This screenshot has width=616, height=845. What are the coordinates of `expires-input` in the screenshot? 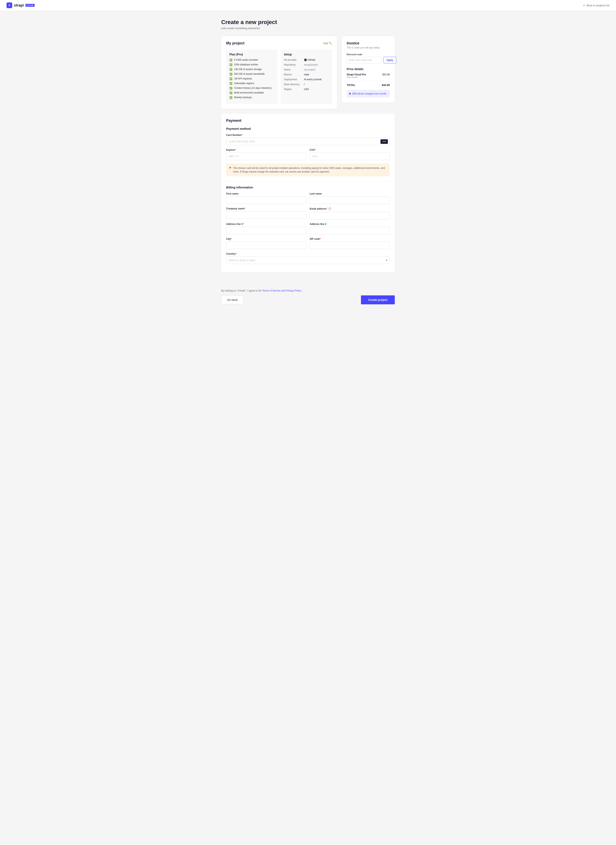 It's located at (266, 156).